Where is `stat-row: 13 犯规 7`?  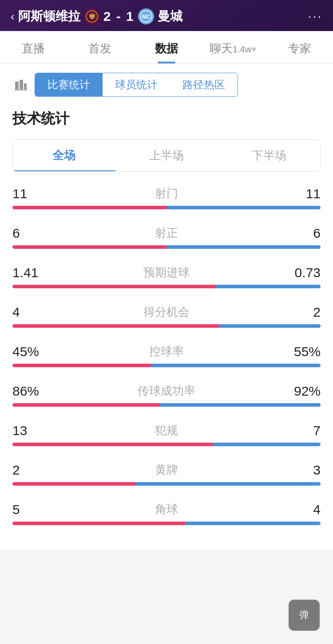 stat-row: 13 犯规 7 is located at coordinates (166, 435).